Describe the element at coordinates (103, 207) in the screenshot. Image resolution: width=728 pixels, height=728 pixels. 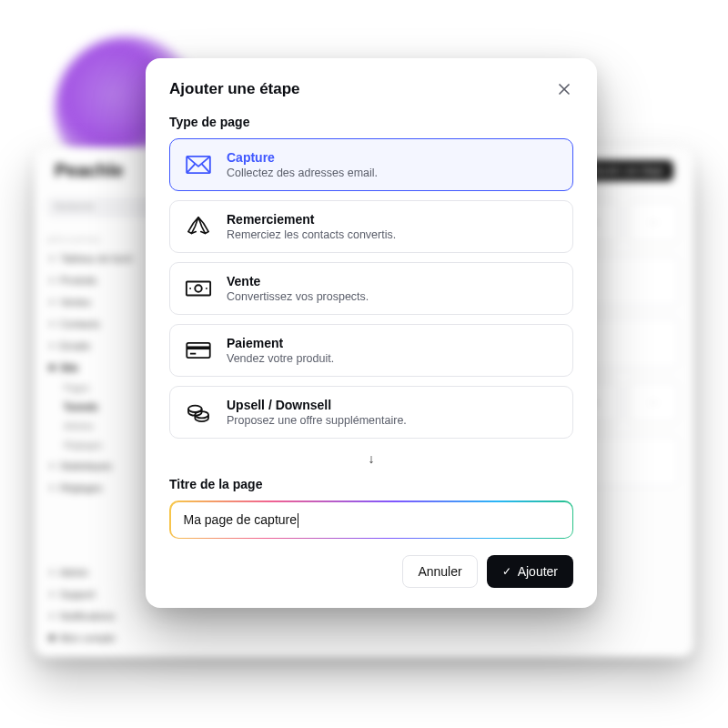
I see `sidebar-search: Recherche` at that location.